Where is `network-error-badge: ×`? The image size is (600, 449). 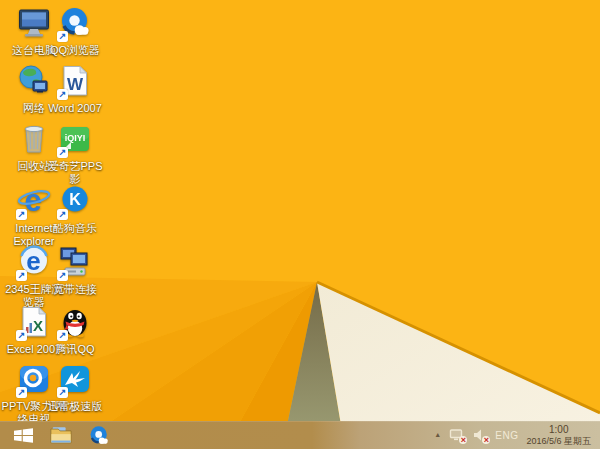 network-error-badge: × is located at coordinates (463, 440).